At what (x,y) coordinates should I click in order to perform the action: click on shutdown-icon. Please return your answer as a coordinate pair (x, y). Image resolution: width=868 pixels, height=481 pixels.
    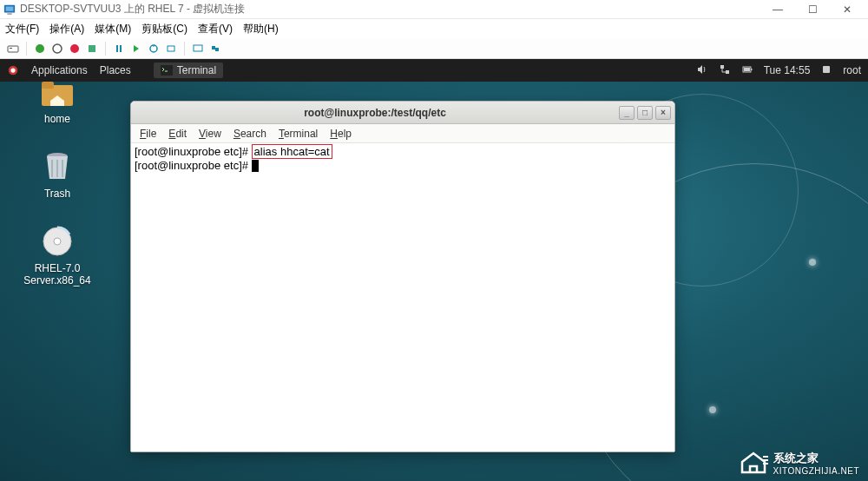
    Looking at the image, I should click on (75, 49).